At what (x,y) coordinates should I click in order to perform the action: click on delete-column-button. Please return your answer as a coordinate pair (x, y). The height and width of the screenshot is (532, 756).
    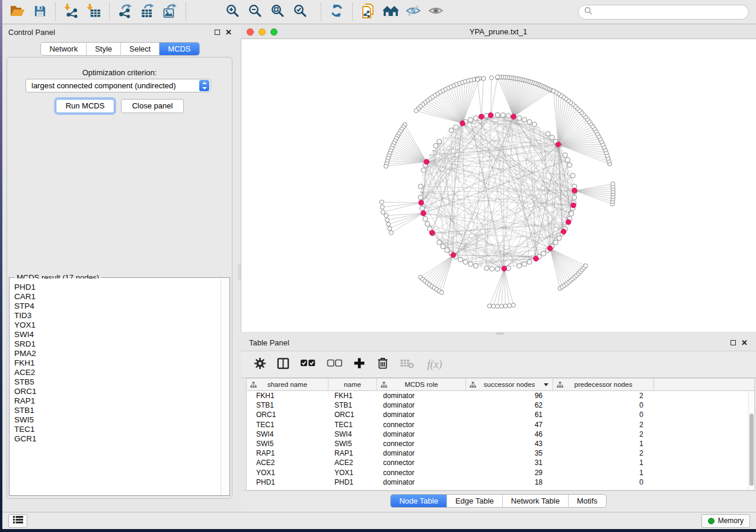
    Looking at the image, I should click on (382, 364).